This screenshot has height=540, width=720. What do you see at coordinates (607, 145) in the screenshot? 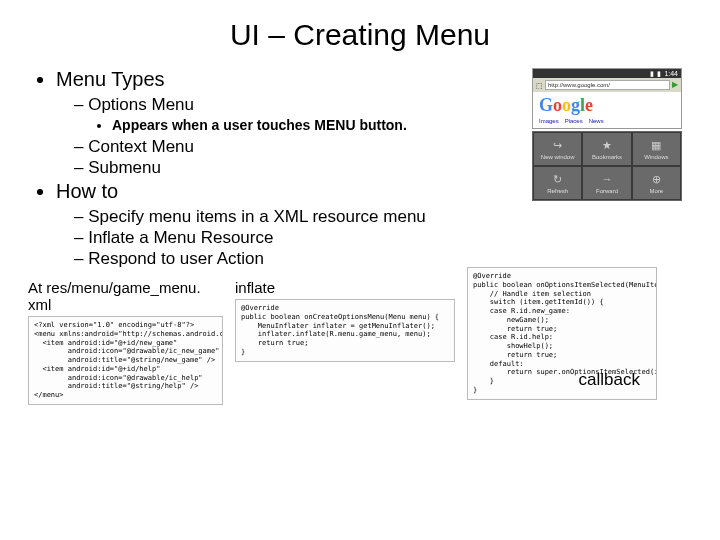
I see `bookmarks-icon: ★` at bounding box center [607, 145].